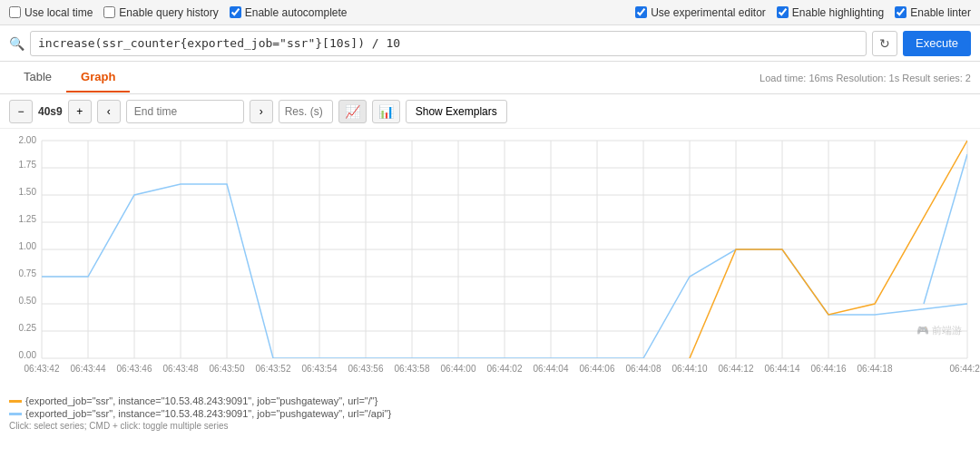  I want to click on legend-item-1: {exported_job="ssr", instance="10.53.48.…, so click(490, 401).